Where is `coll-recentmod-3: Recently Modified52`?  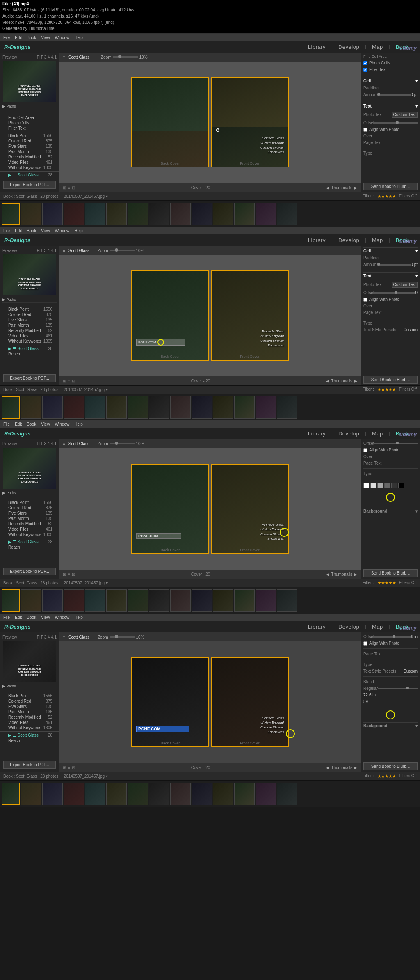 coll-recentmod-3: Recently Modified52 is located at coordinates (30, 524).